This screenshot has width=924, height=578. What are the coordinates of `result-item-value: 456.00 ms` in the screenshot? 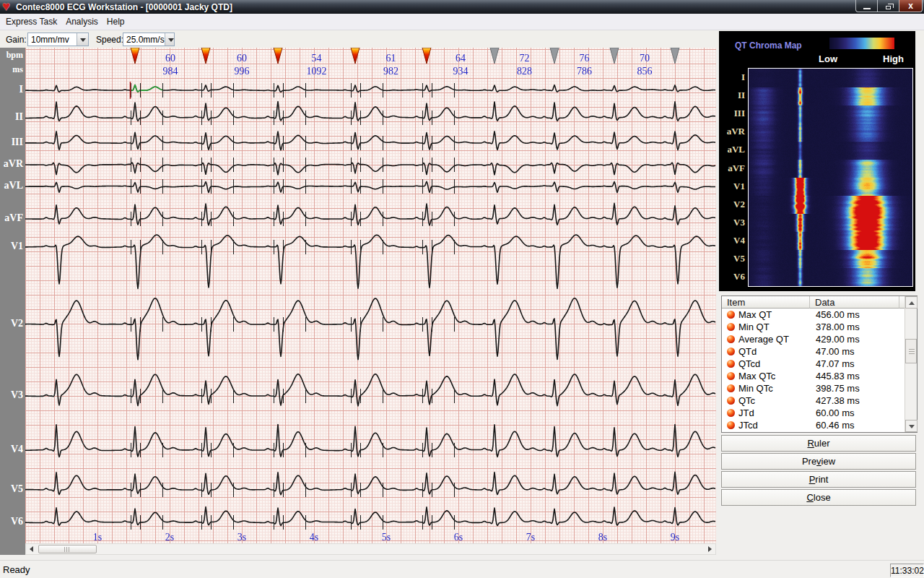 It's located at (837, 315).